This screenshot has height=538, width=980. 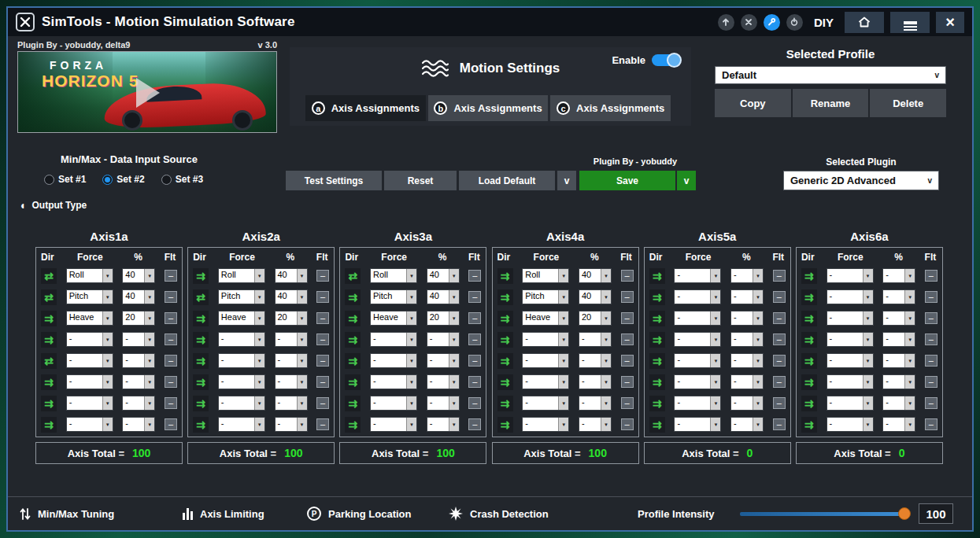 I want to click on output-type-button: ◐ Output Type, so click(x=54, y=205).